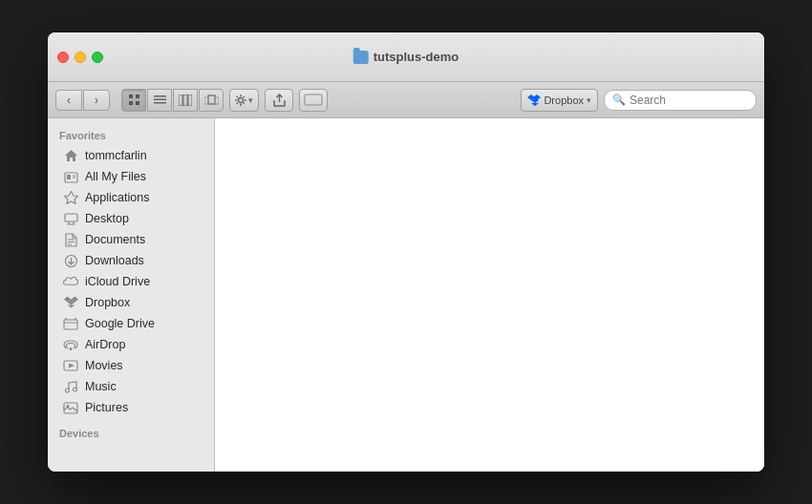 Image resolution: width=812 pixels, height=504 pixels. Describe the element at coordinates (131, 198) in the screenshot. I see `sidebar-item-applications: Applications` at that location.